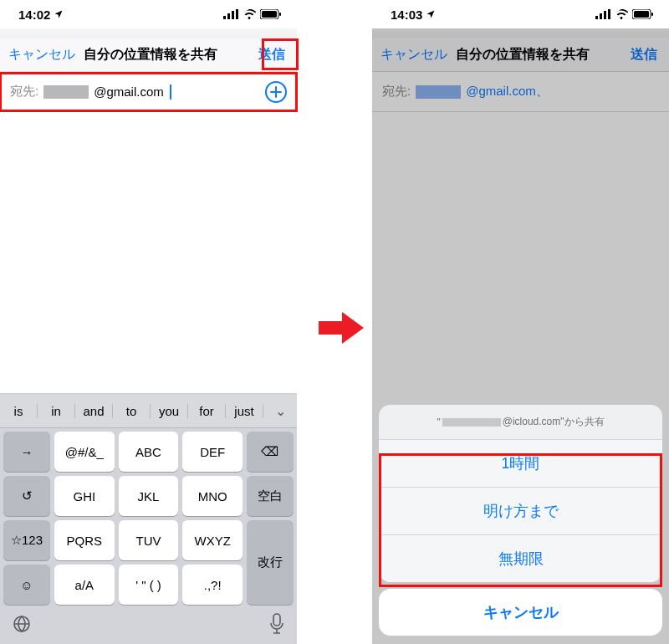 Image resolution: width=669 pixels, height=644 pixels. I want to click on status-bar: 14:03, so click(520, 14).